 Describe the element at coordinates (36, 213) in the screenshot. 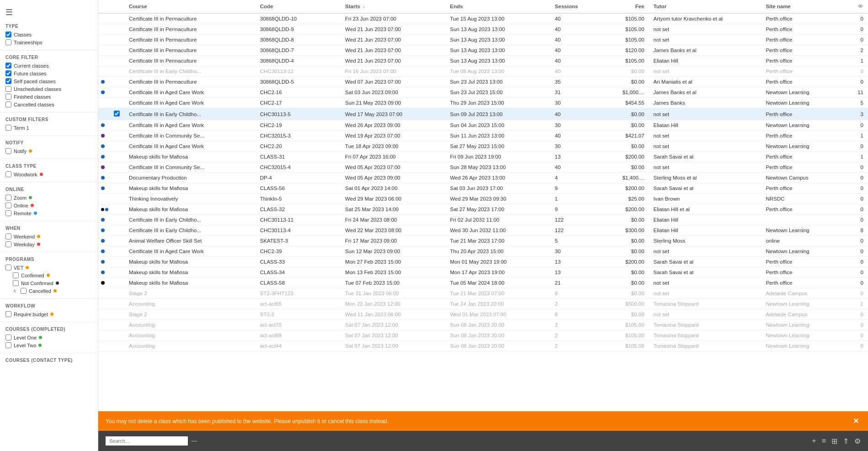

I see `dot-remote` at that location.